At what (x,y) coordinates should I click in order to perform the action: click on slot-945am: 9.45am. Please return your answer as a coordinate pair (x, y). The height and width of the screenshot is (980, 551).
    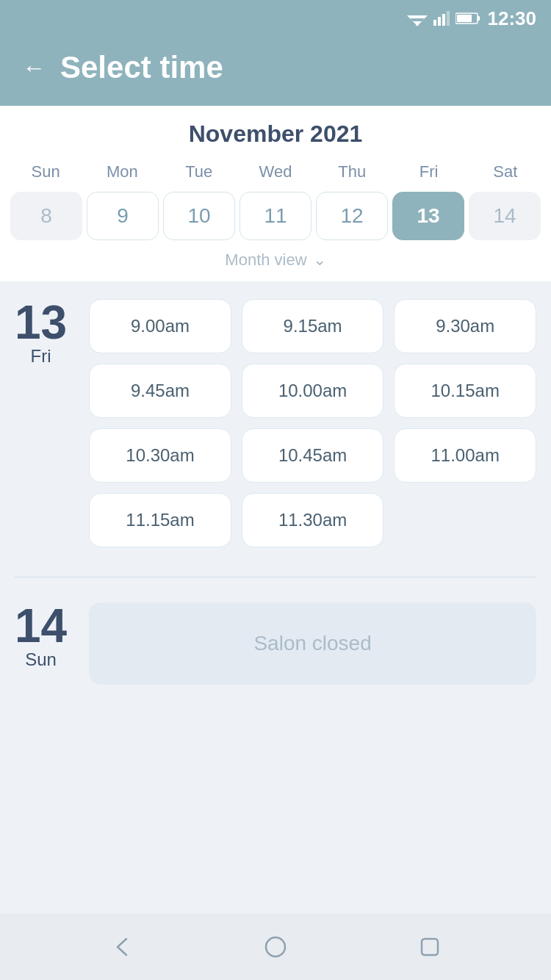
    Looking at the image, I should click on (160, 391).